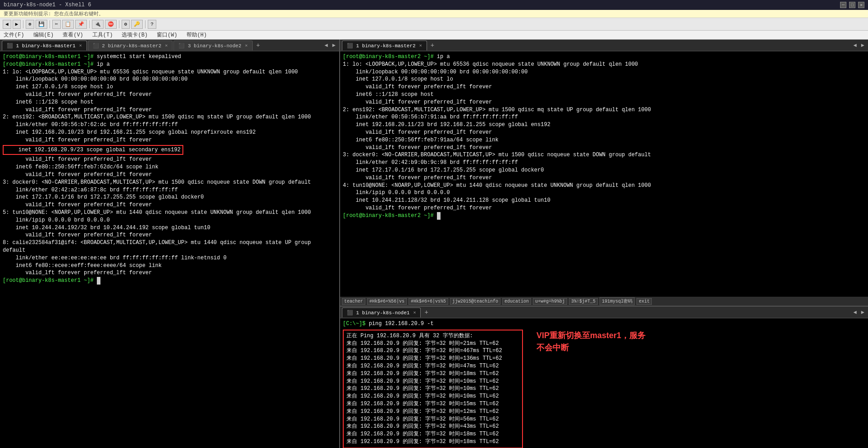 This screenshot has width=868, height=448. I want to click on notification-text: 要更新功能特别提示: 您在点击鼠标右键时。, so click(54, 14).